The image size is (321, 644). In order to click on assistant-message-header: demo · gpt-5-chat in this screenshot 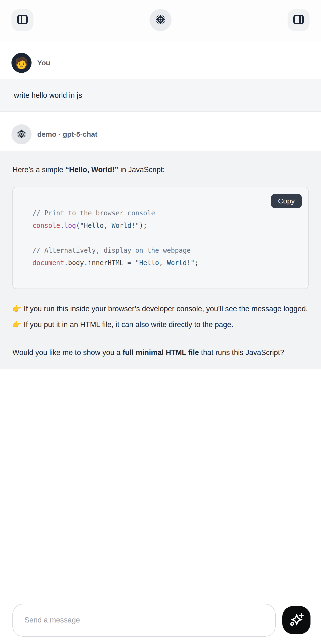, I will do `click(160, 132)`.